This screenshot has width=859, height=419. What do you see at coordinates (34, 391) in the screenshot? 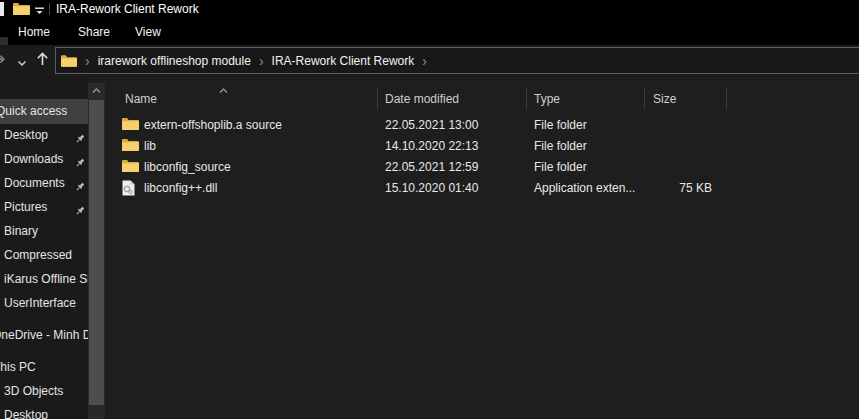
I see `sidebar-item-label: 3D Objects` at bounding box center [34, 391].